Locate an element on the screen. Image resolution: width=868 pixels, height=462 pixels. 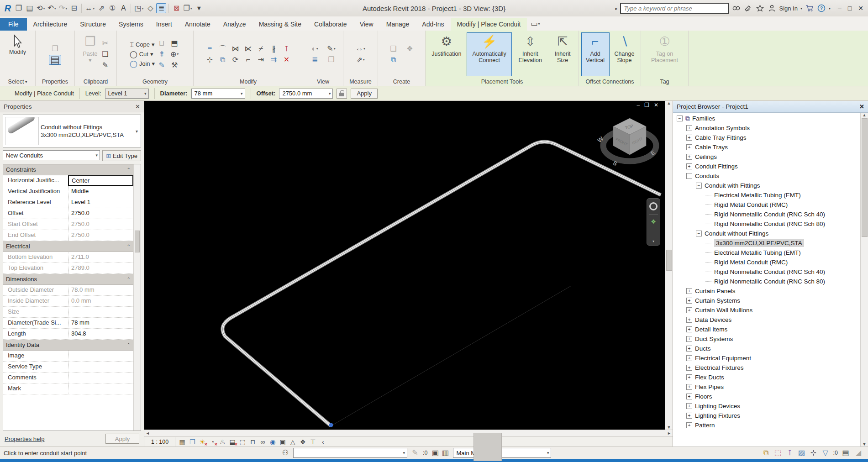
properties-palette-button: ▤ is located at coordinates (55, 60).